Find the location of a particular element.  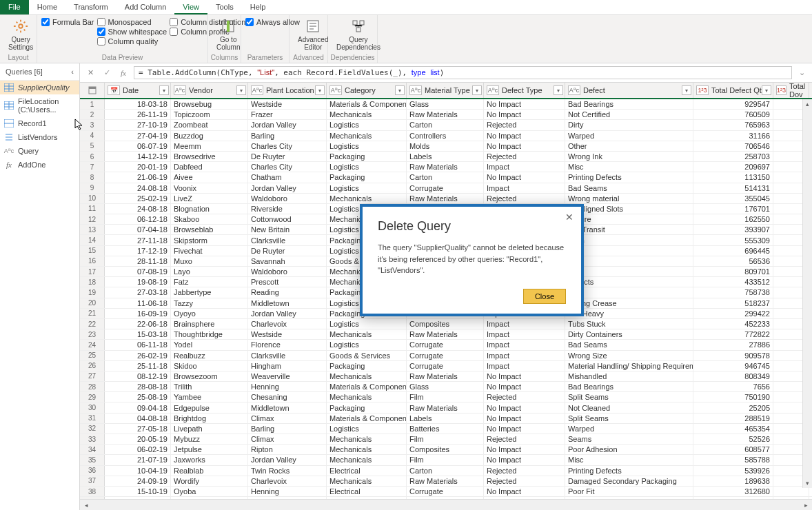

advanced-editor-button: Advanced Editor is located at coordinates (313, 34).